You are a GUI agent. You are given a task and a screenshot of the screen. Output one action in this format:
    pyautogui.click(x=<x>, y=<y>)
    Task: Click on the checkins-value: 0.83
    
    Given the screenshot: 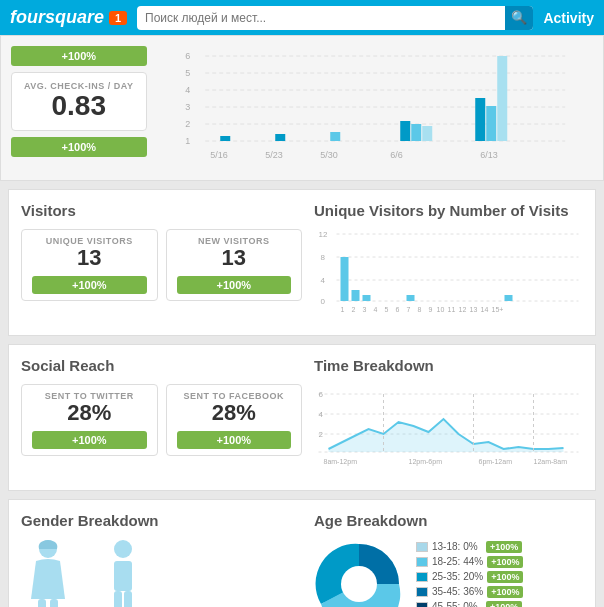 What is the action you would take?
    pyautogui.click(x=79, y=106)
    